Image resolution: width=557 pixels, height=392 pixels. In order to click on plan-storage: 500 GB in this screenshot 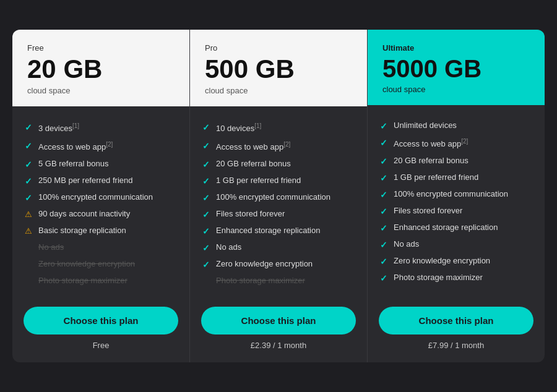, I will do `click(278, 69)`.